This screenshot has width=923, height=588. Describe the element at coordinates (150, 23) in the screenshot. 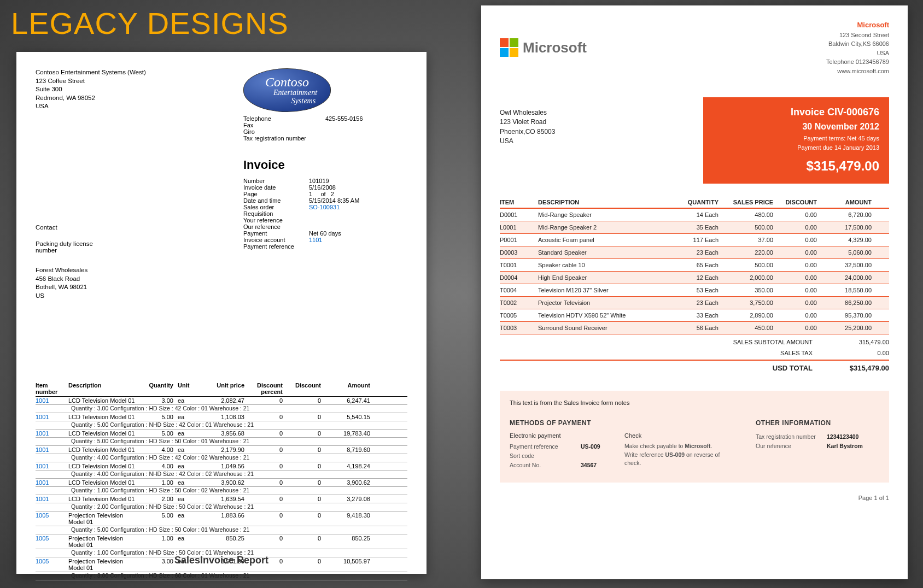

I see `slide-title: LEGACY DESIGNS` at that location.